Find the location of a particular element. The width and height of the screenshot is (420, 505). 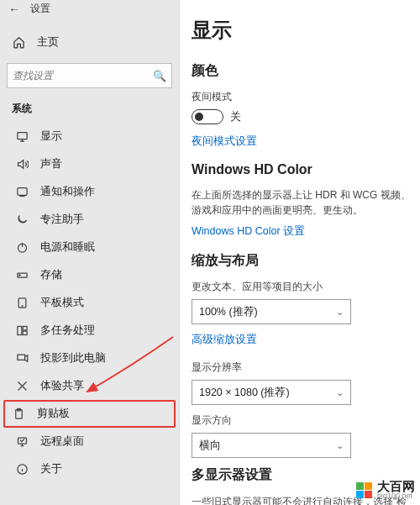

sidebar-label: 存储 is located at coordinates (51, 276).